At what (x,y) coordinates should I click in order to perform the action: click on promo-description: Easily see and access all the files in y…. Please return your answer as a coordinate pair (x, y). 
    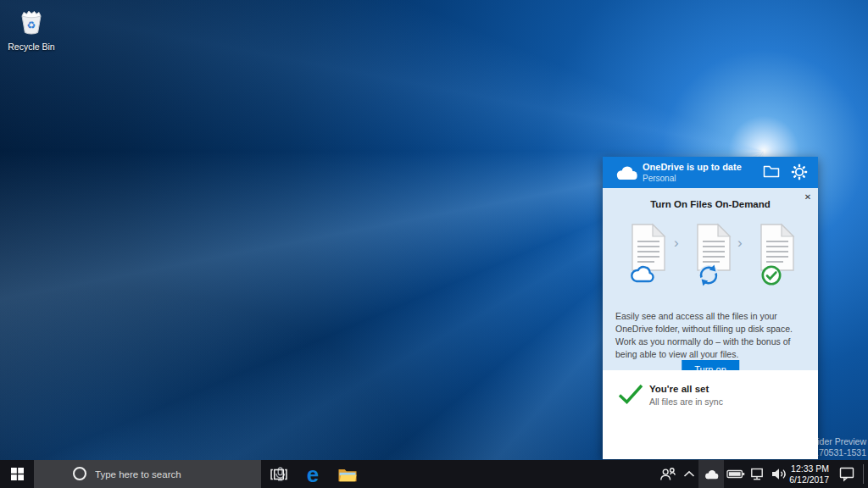
    Looking at the image, I should click on (712, 336).